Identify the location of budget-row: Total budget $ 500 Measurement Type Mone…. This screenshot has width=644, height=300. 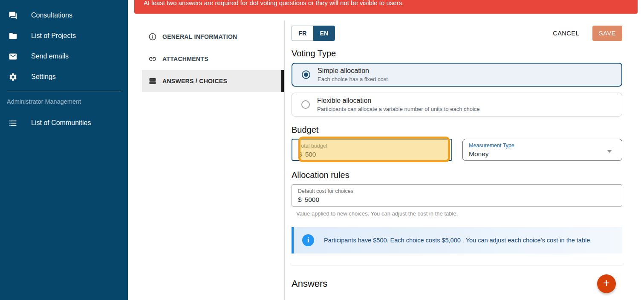
(457, 150).